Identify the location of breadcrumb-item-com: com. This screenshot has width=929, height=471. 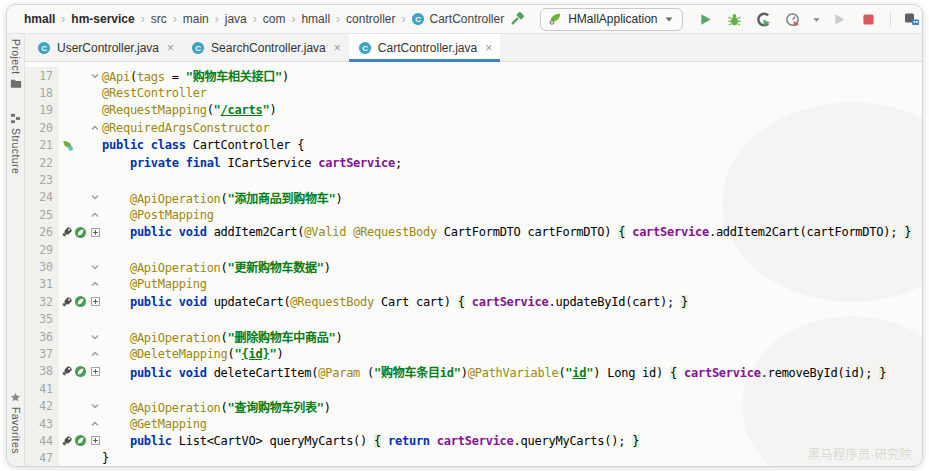
(274, 19).